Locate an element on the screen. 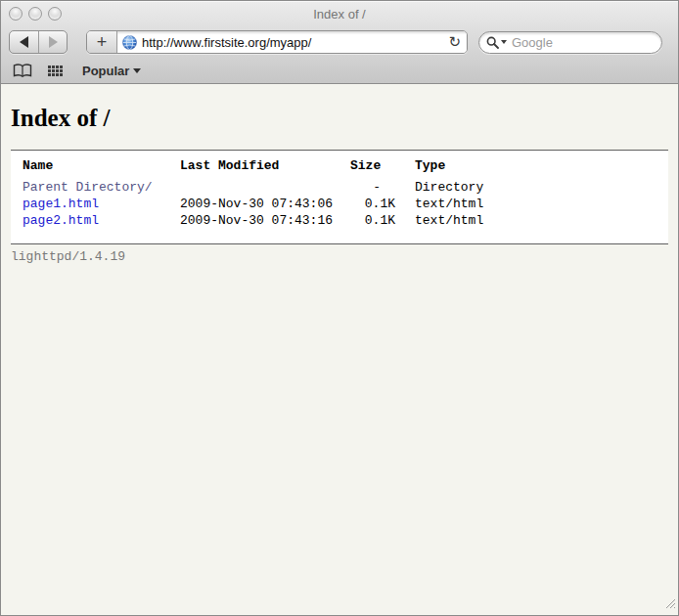 The image size is (679, 616). type-cell: Directory is located at coordinates (439, 188).